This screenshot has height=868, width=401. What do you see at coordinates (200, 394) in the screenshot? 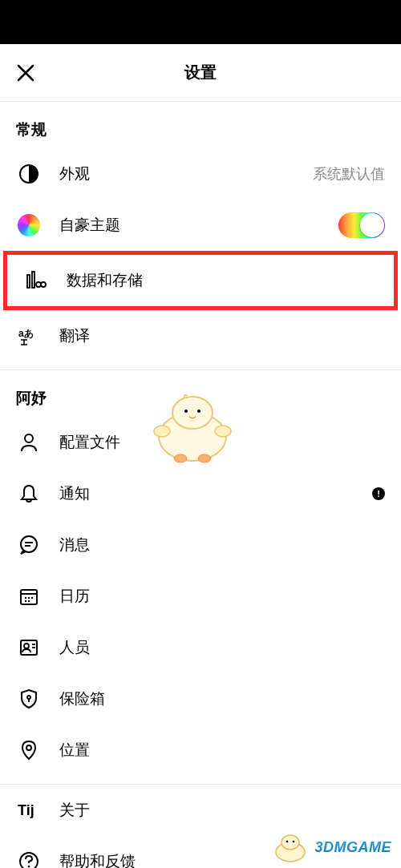
I see `section-title-account: 阿妤` at bounding box center [200, 394].